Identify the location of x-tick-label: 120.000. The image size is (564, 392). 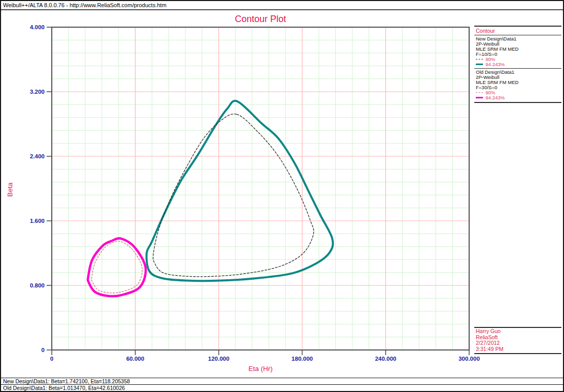
(219, 359).